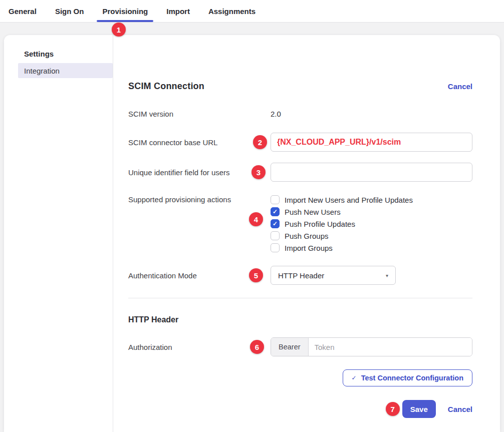 The width and height of the screenshot is (504, 432). I want to click on tab-bar: General Sign On Provisioning Import Assi…, so click(252, 11).